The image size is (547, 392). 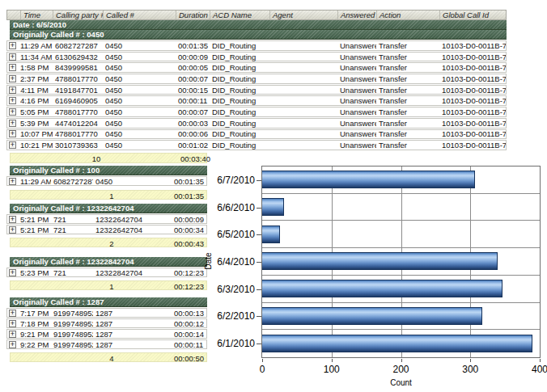 What do you see at coordinates (190, 323) in the screenshot?
I see `cell-duration: 00:00:12` at bounding box center [190, 323].